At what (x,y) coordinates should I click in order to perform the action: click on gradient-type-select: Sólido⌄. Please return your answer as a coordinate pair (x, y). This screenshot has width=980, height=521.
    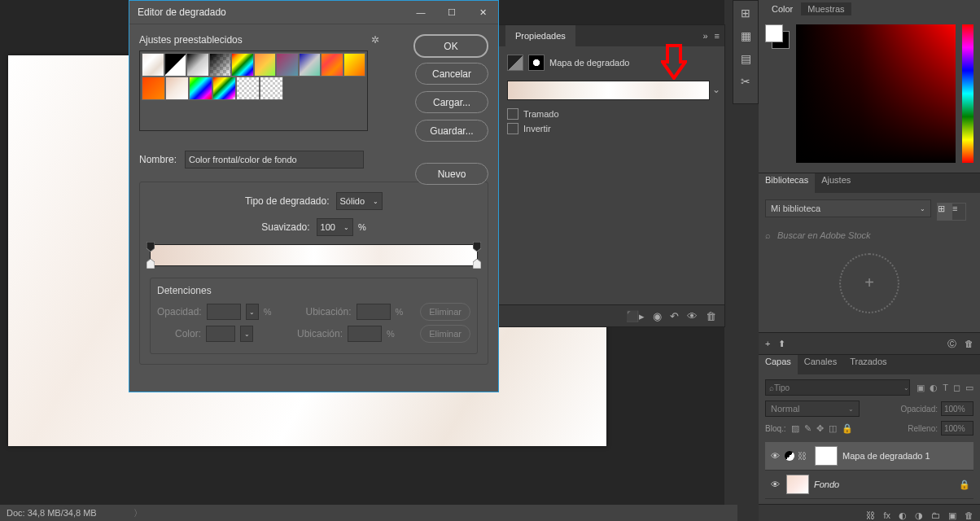
    Looking at the image, I should click on (360, 201).